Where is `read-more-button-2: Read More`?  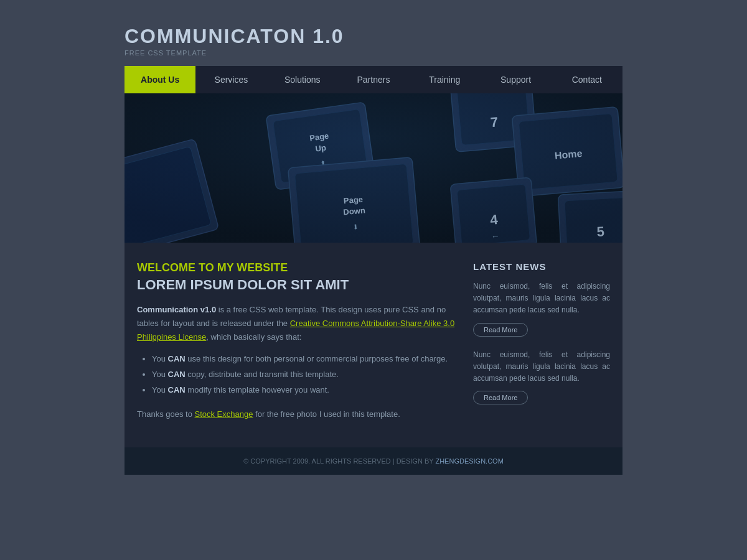 read-more-button-2: Read More is located at coordinates (500, 398).